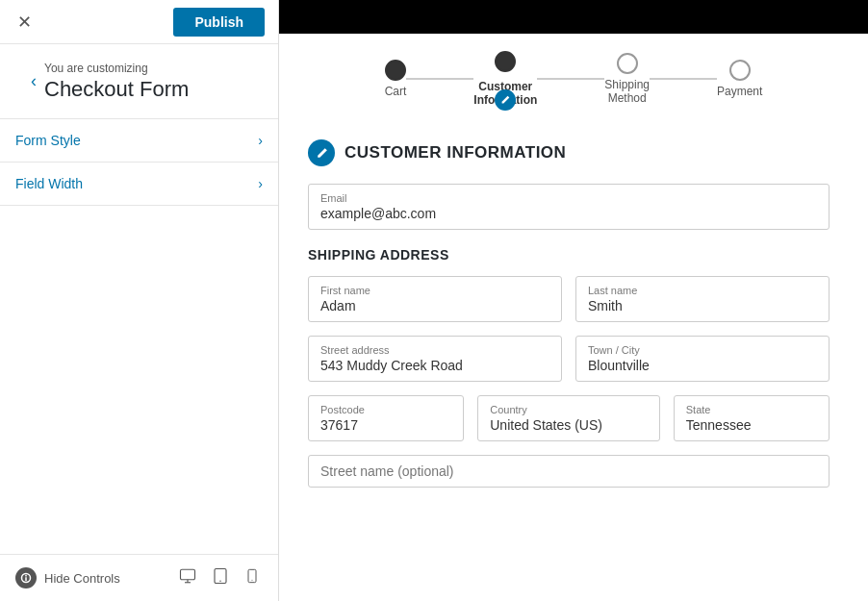 This screenshot has width=868, height=601. Describe the element at coordinates (574, 79) in the screenshot. I see `steps-row: Cart CustomerInformation ShippingMethod` at that location.